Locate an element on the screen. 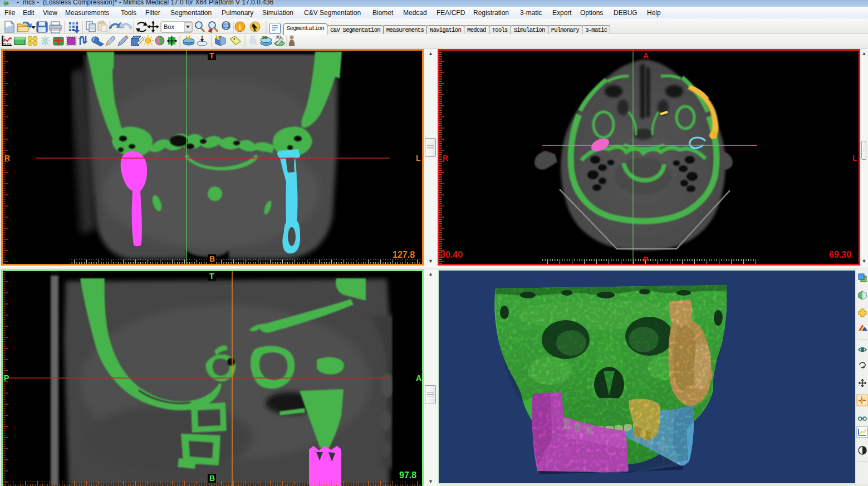 This screenshot has width=868, height=486. svg-text: Box is located at coordinates (169, 27).